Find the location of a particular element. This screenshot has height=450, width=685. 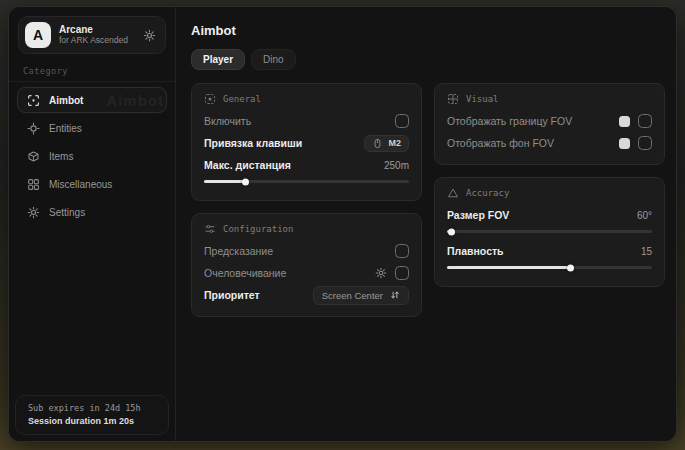

keybind-row: Привязка клавиши M2 is located at coordinates (306, 143).